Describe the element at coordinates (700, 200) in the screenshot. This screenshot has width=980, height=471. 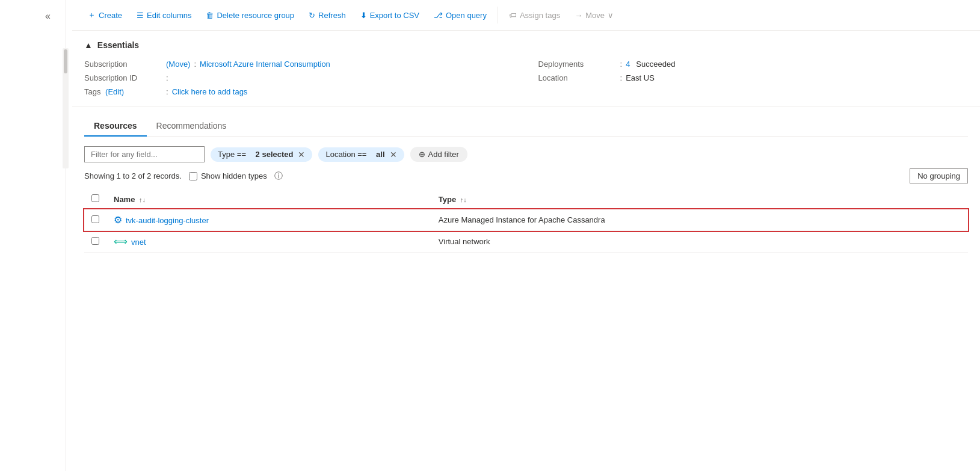
I see `col-header-type: Type ↑↓` at that location.